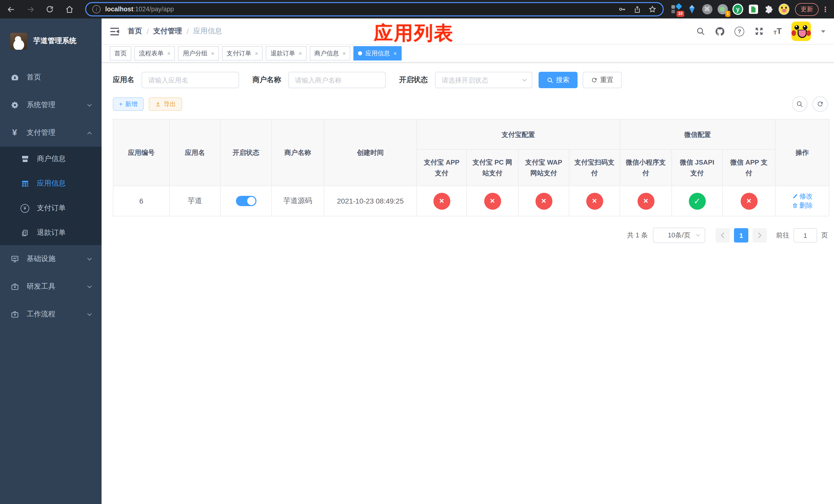 This screenshot has height=504, width=834. What do you see at coordinates (165, 104) in the screenshot?
I see `export-button: 导出` at bounding box center [165, 104].